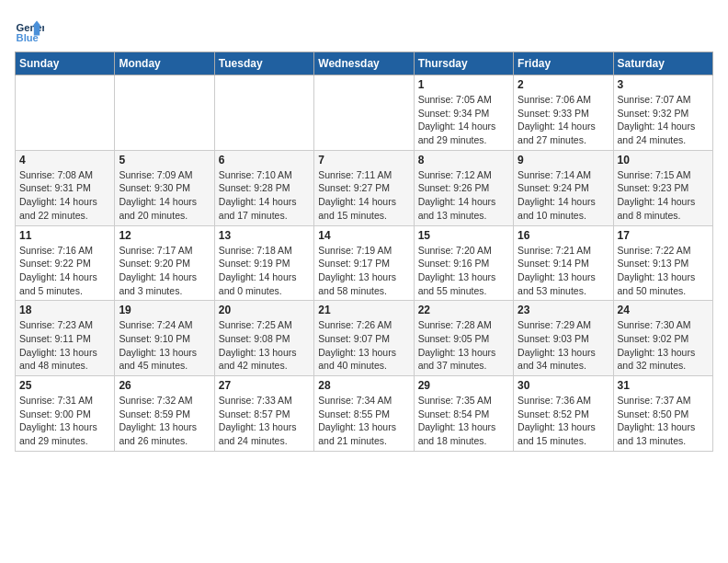  I want to click on day-number: 22, so click(463, 310).